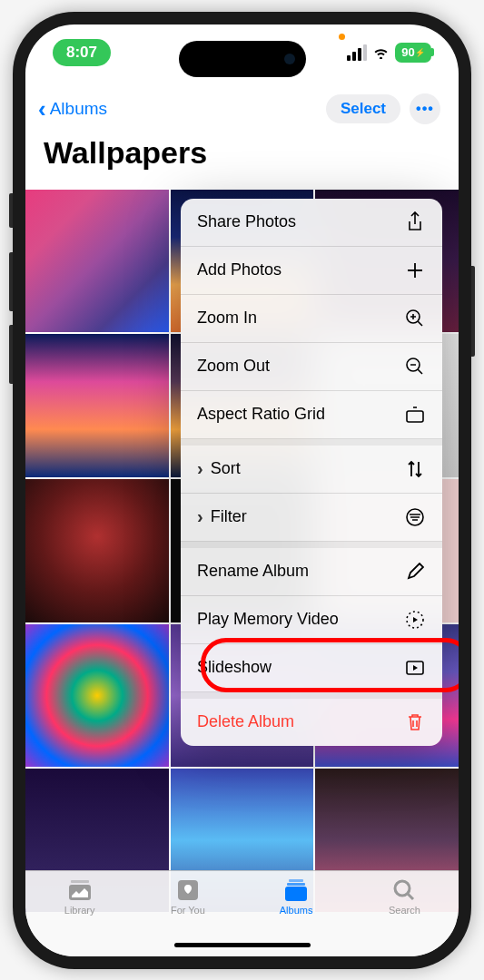 Image resolution: width=484 pixels, height=980 pixels. What do you see at coordinates (415, 517) in the screenshot?
I see `filter-icon` at bounding box center [415, 517].